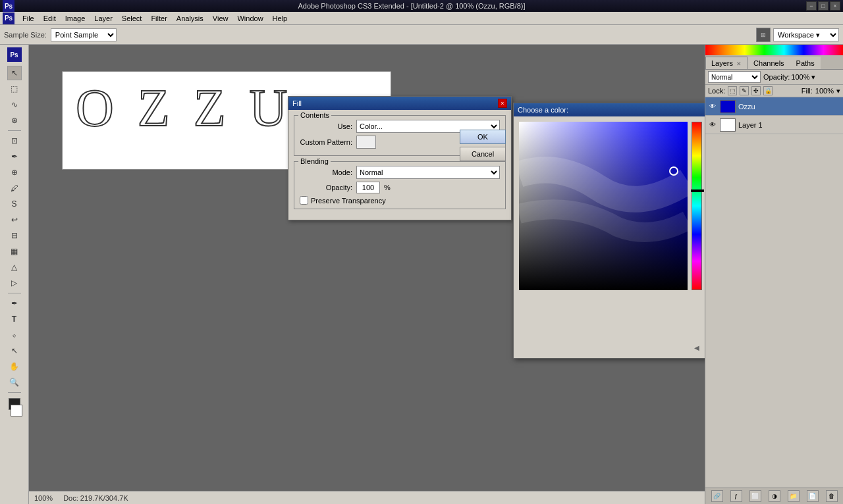  What do you see at coordinates (428, 172) in the screenshot?
I see `fill-mode-select: Normal Dissolve Multiply Screen Overlay` at bounding box center [428, 172].